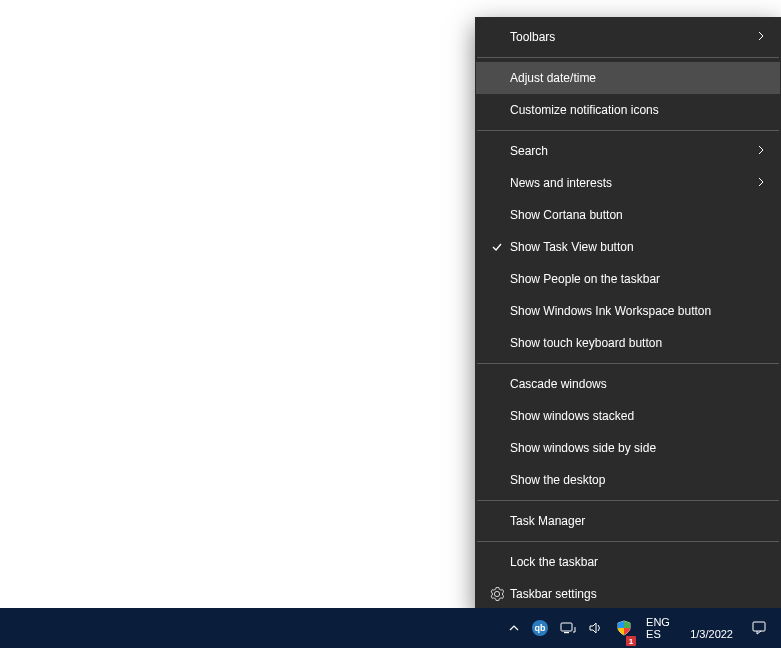 The height and width of the screenshot is (648, 781). I want to click on menu-label: Task Manager, so click(638, 521).